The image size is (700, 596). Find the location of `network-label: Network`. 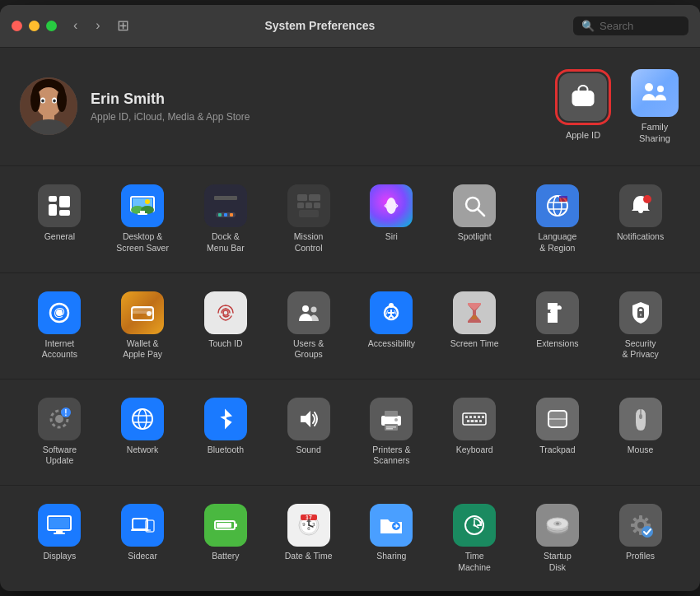

network-label: Network is located at coordinates (143, 450).